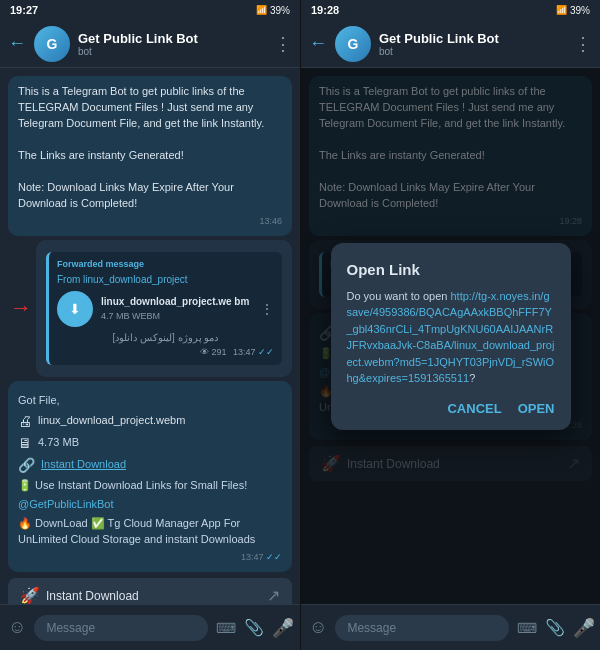 The height and width of the screenshot is (650, 600). What do you see at coordinates (226, 628) in the screenshot?
I see `keyboard-icon-left: ⌨` at bounding box center [226, 628].